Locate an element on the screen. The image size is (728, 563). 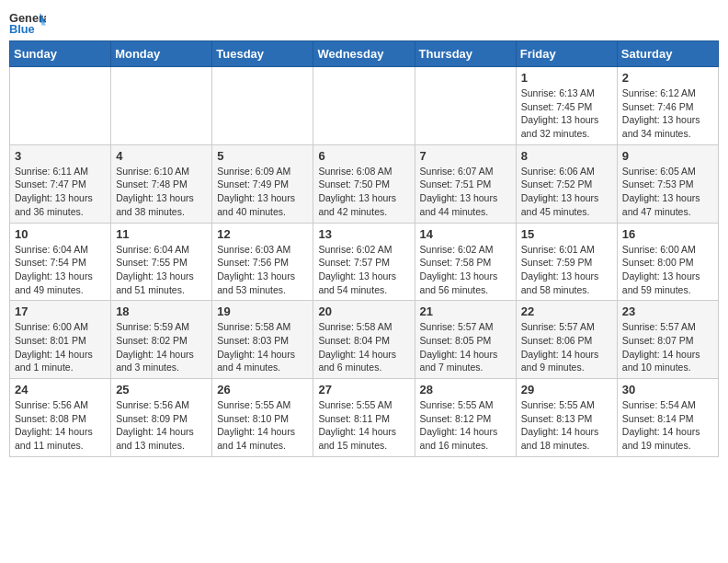
day-number: 25 is located at coordinates (162, 390).